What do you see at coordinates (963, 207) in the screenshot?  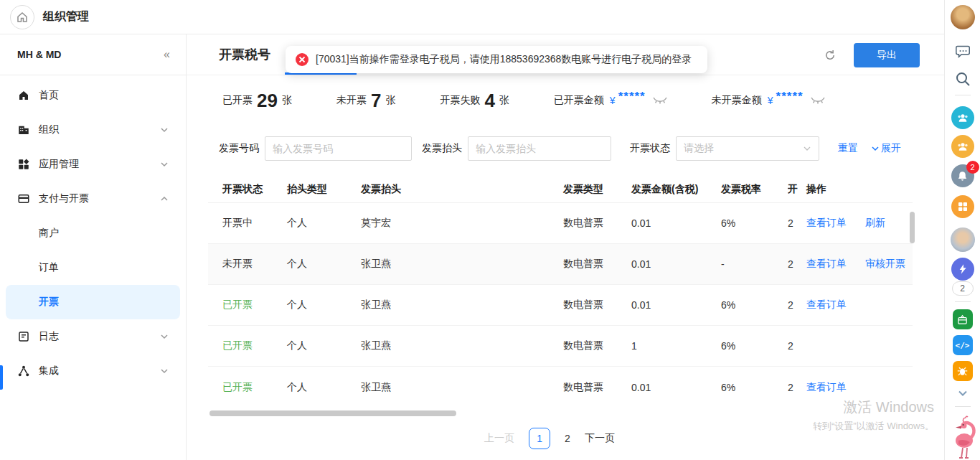 I see `app-launcher-icon` at bounding box center [963, 207].